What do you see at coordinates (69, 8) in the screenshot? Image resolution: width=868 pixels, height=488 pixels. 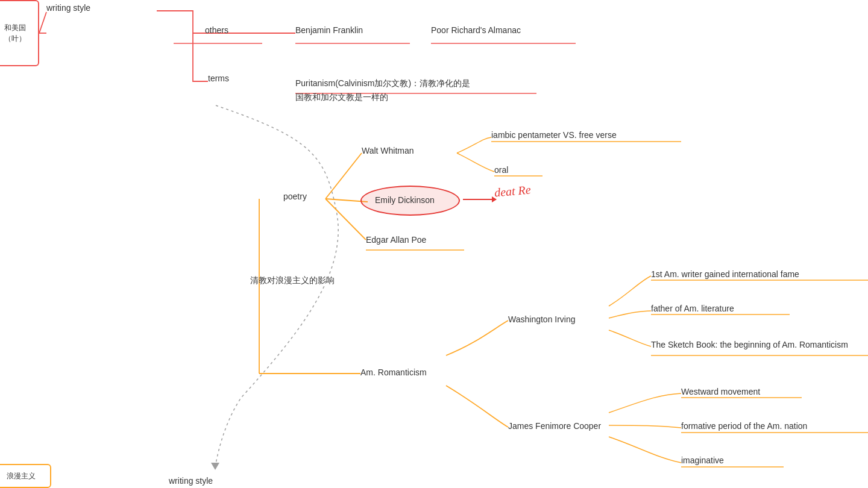 I see `writing-style-top-node: writing style` at bounding box center [69, 8].